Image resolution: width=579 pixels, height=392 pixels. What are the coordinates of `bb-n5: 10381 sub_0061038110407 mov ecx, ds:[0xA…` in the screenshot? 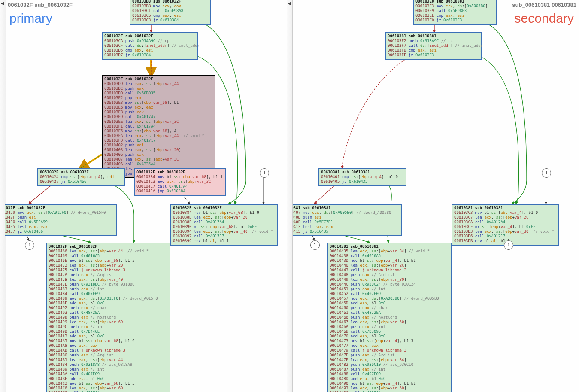 It's located at (348, 220).